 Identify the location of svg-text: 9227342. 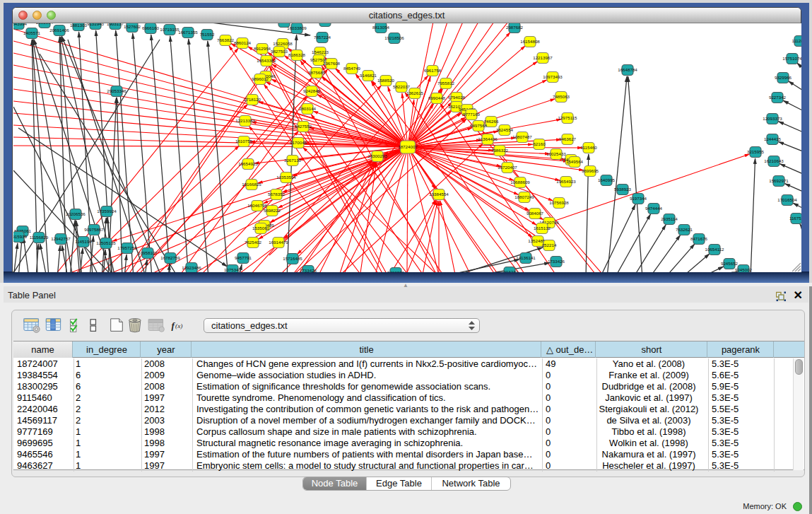
(777, 98).